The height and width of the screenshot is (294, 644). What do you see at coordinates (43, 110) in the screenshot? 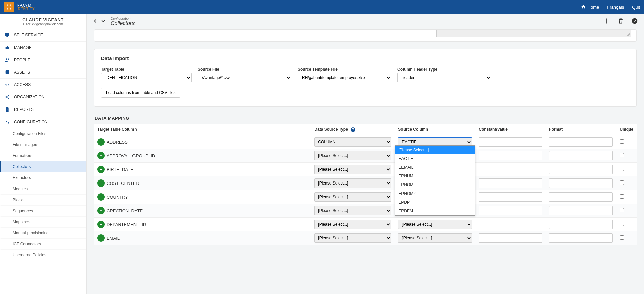
I see `sidebar-item-reports: REPORTS` at bounding box center [43, 110].